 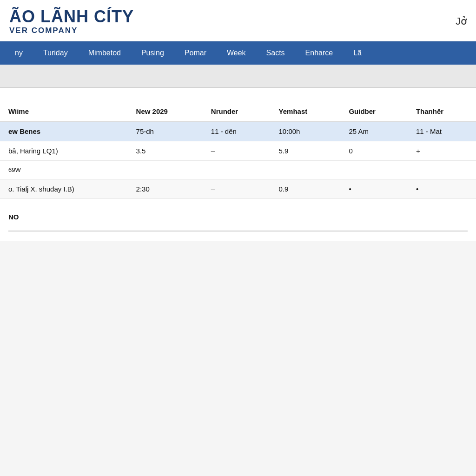 I want to click on row-sub-label: 69W, so click(x=238, y=170).